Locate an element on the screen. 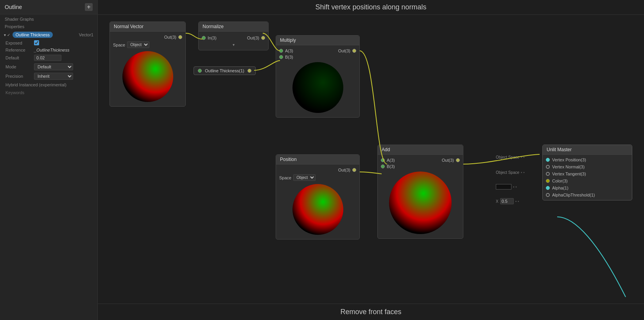  mode-select: Default is located at coordinates (54, 67).